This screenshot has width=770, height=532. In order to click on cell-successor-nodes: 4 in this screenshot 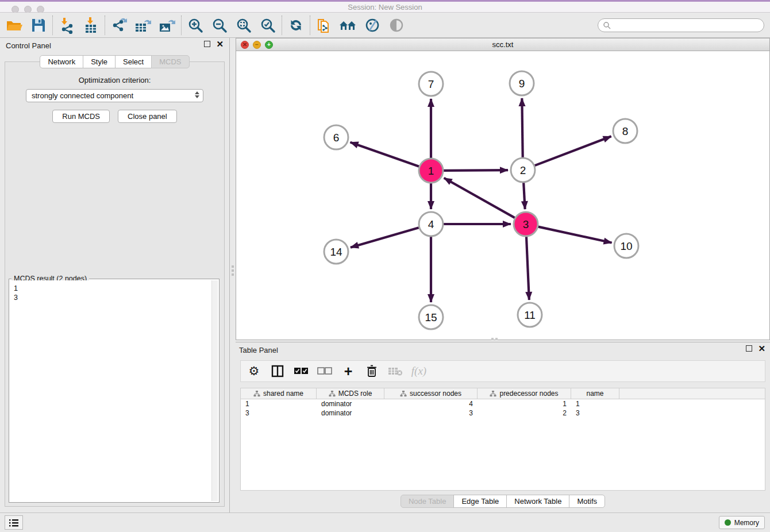, I will do `click(431, 404)`.